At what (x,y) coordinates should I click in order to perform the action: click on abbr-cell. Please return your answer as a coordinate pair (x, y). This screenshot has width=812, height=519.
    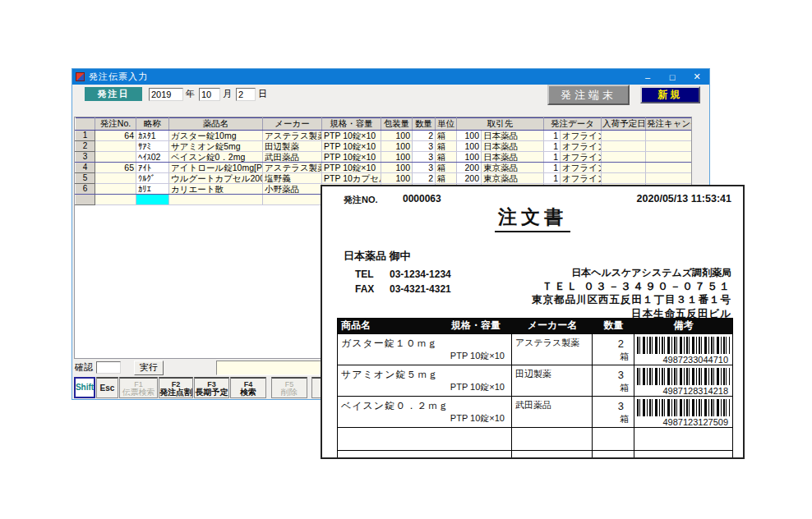
    Looking at the image, I should click on (153, 200).